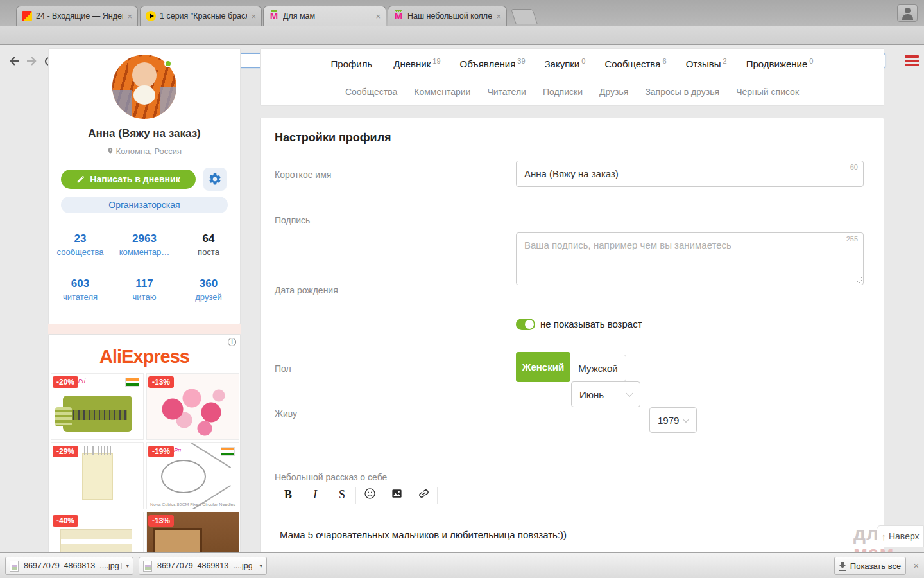 This screenshot has width=924, height=578. What do you see at coordinates (209, 290) in the screenshot?
I see `stat-friends: 360друзей` at bounding box center [209, 290].